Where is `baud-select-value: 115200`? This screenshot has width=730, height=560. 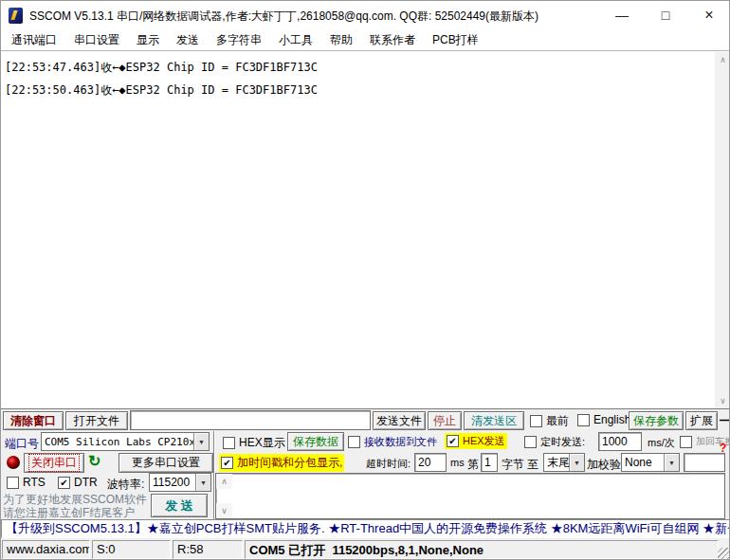 baud-select-value: 115200 is located at coordinates (173, 482).